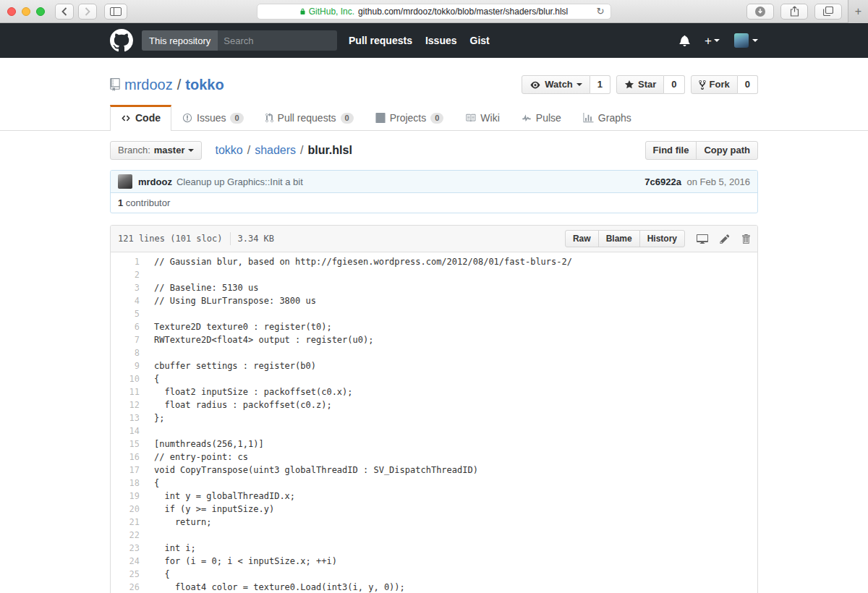 The image size is (868, 593). Describe the element at coordinates (129, 574) in the screenshot. I see `line-number: 25` at that location.